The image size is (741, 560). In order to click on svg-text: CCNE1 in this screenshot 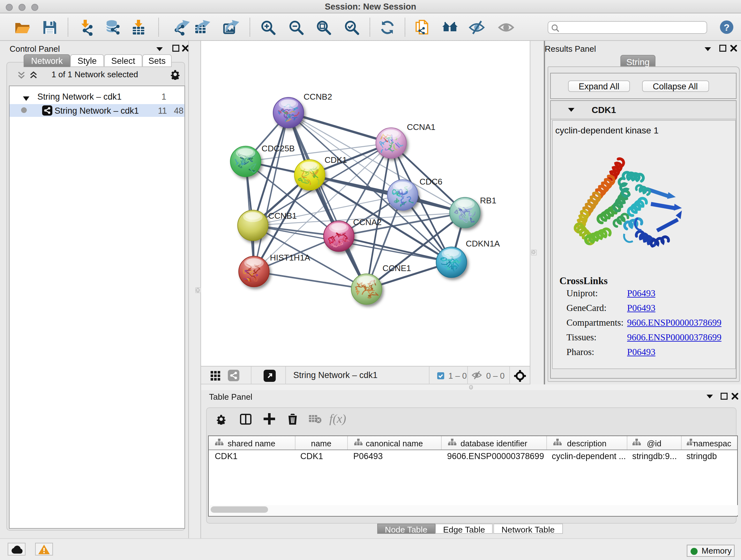, I will do `click(397, 268)`.